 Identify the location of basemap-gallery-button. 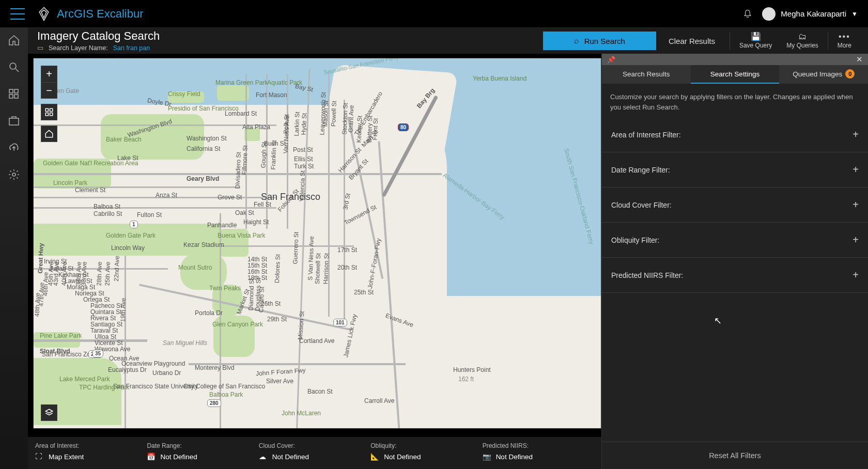
(49, 112).